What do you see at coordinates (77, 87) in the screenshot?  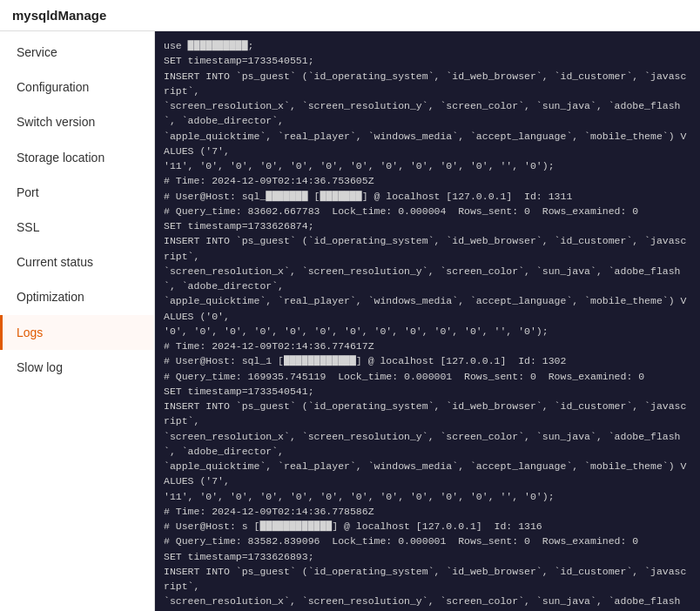 I see `sidebar-item-configuration: Configuration` at bounding box center [77, 87].